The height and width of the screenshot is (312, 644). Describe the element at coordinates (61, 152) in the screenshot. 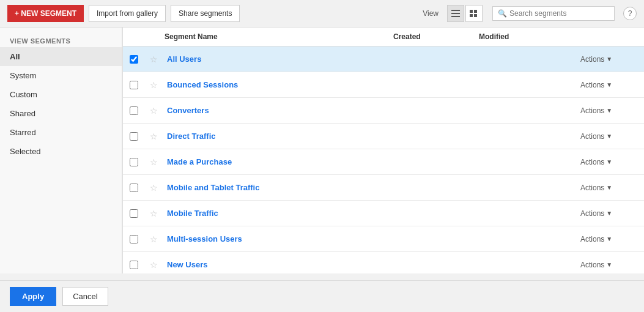

I see `sidebar-item-selected: Selected` at that location.